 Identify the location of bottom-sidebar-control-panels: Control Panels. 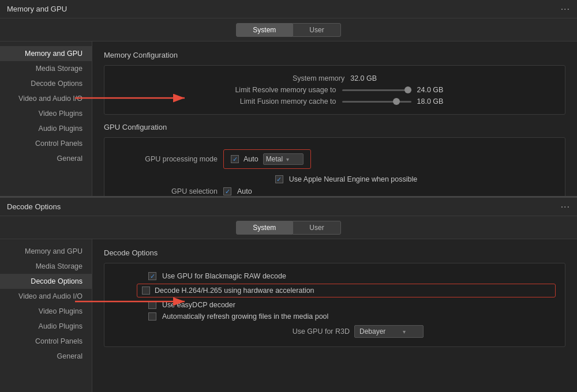
(46, 341).